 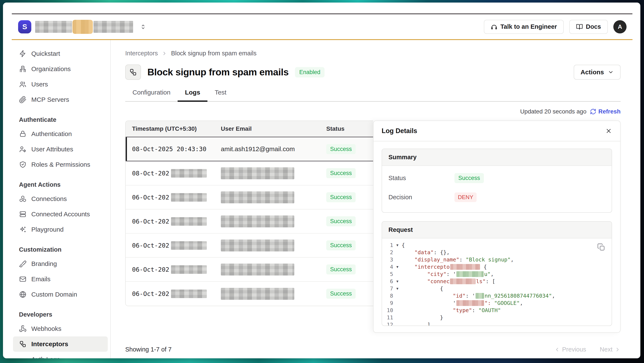 What do you see at coordinates (23, 357) in the screenshot?
I see `bar-chart-icon` at bounding box center [23, 357].